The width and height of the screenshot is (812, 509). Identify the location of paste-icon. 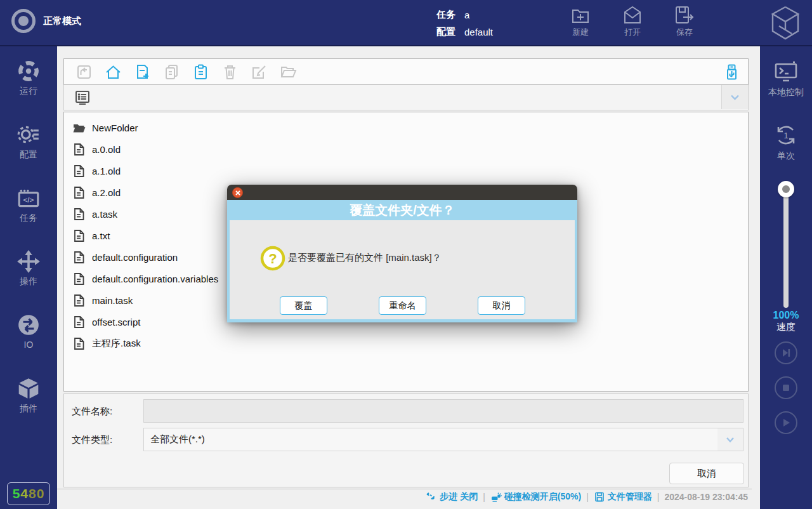
(200, 72).